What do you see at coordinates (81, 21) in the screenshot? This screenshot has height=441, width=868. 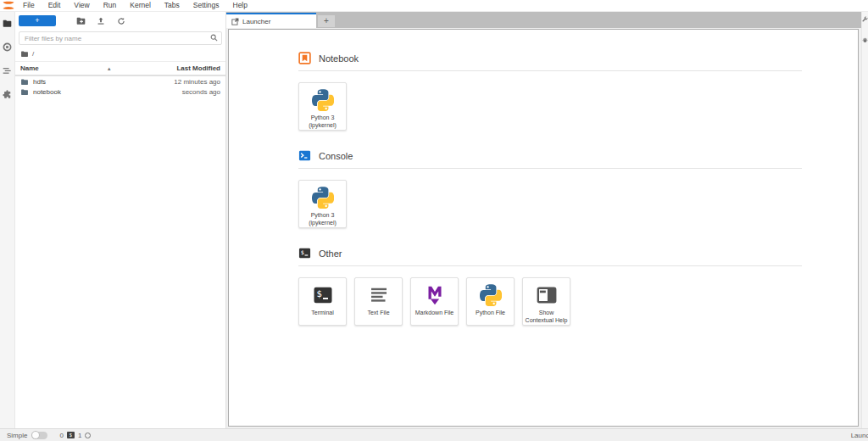 I see `new-folder-icon` at bounding box center [81, 21].